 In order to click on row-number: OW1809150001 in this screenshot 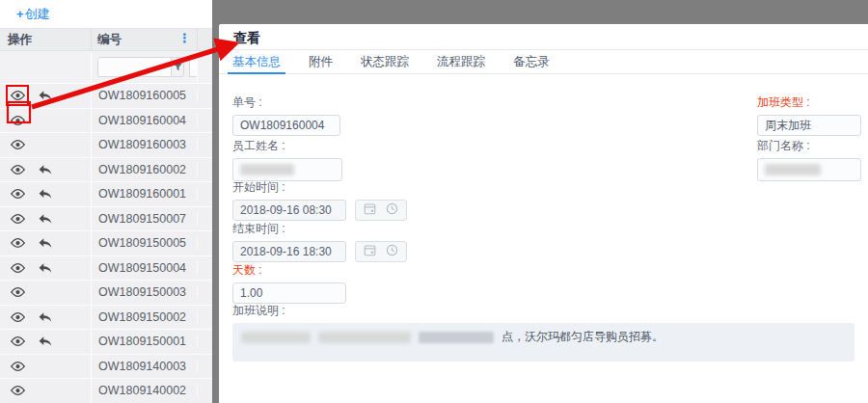, I will do `click(143, 341)`.